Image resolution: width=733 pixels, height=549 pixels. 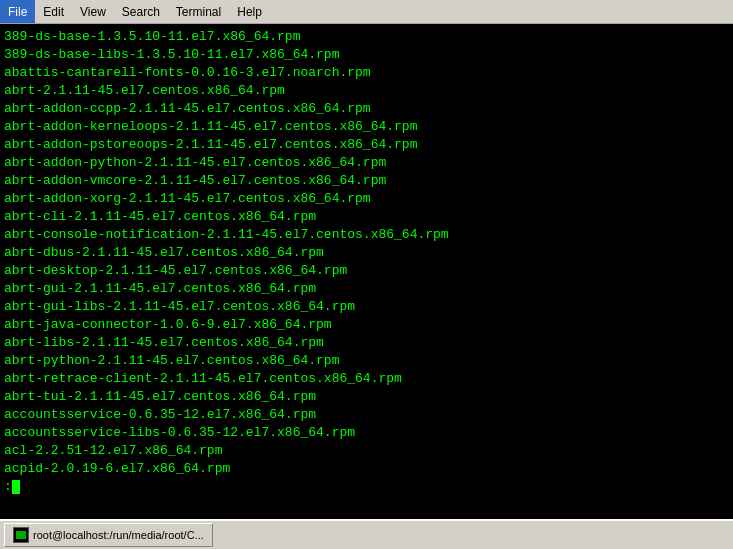 I want to click on terminal-line: abrt-desktop-2.1.11-45.el7.centos.x86_64…, so click(x=366, y=271).